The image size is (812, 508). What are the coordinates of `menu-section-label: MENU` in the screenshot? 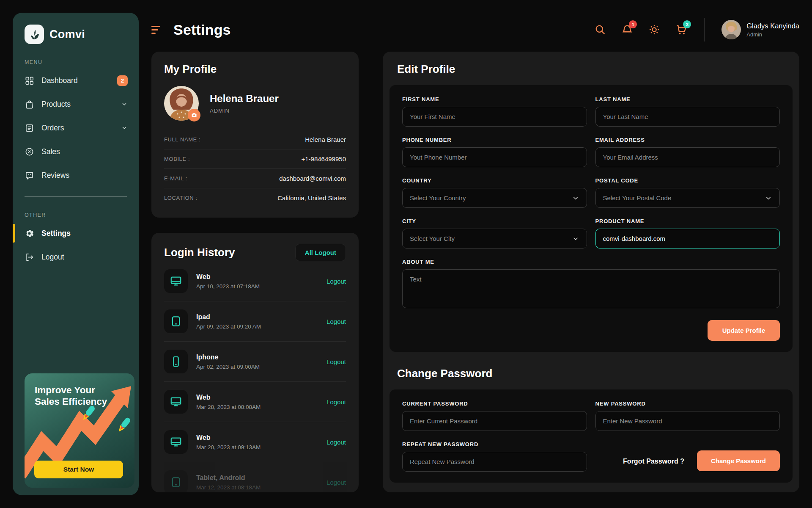 It's located at (82, 62).